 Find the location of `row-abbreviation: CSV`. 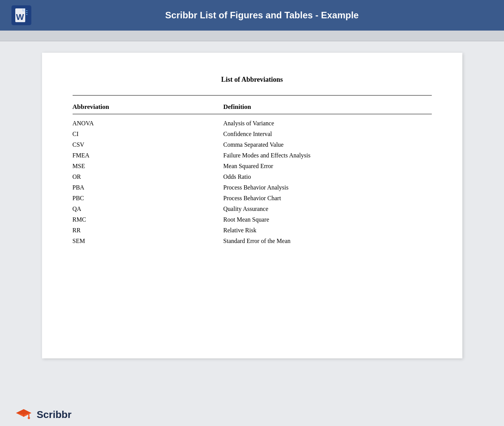

row-abbreviation: CSV is located at coordinates (148, 145).